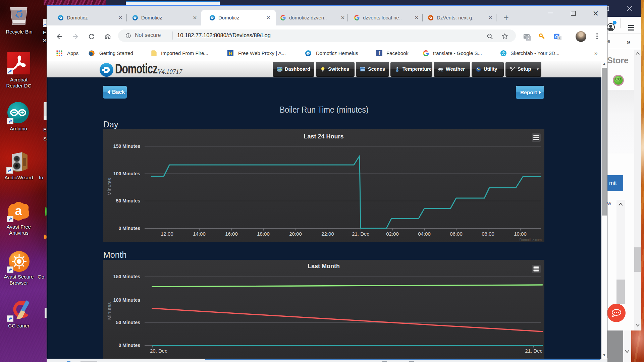  I want to click on svg-text: 18:00, so click(263, 234).